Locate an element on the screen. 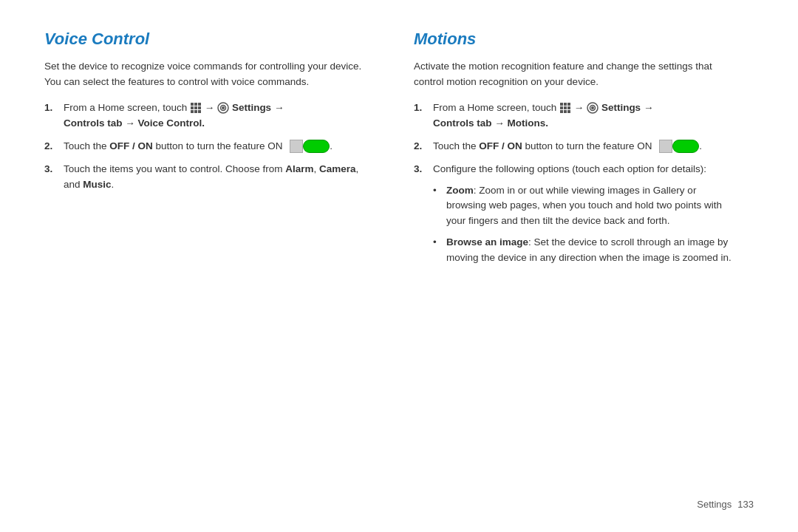 The height and width of the screenshot is (532, 798). bullet-zoom: • Zoom: Zoom in or out while viewing ima… is located at coordinates (586, 207).